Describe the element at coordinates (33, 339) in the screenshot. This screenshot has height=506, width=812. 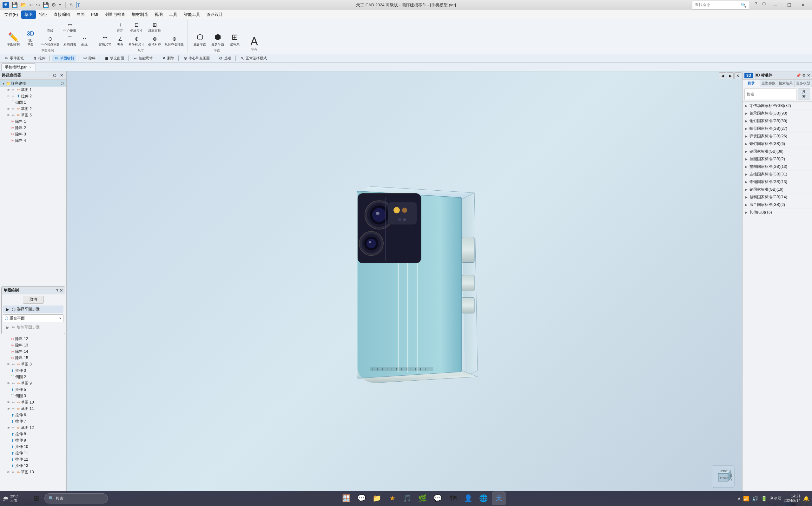
I see `tree-item-remove12: ✂ 除料 12` at that location.